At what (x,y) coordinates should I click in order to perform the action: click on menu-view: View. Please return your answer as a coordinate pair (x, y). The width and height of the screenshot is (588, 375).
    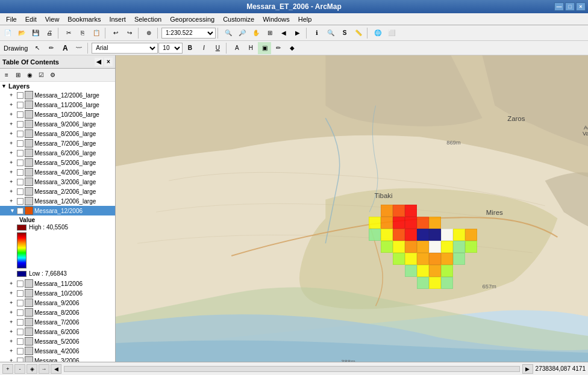
    Looking at the image, I should click on (52, 19).